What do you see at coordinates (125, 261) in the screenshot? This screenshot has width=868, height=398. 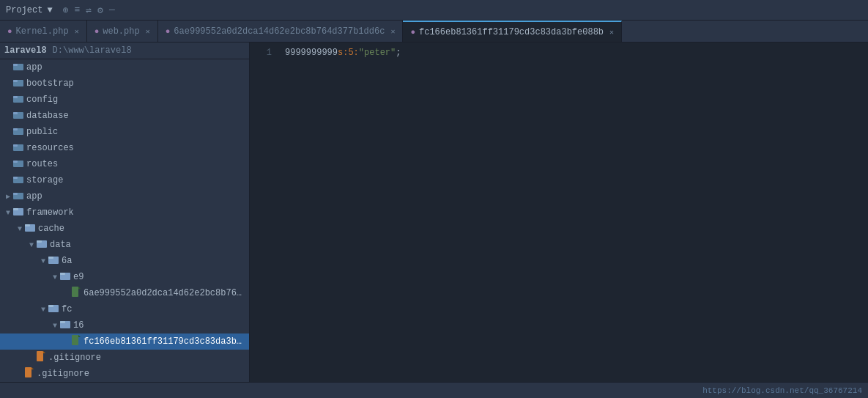 I see `tree-item-6a: ▼6a` at bounding box center [125, 261].